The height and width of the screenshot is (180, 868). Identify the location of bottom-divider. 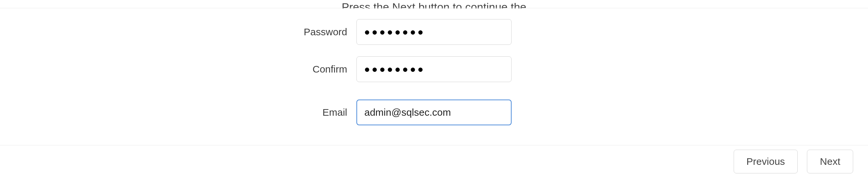
(434, 145).